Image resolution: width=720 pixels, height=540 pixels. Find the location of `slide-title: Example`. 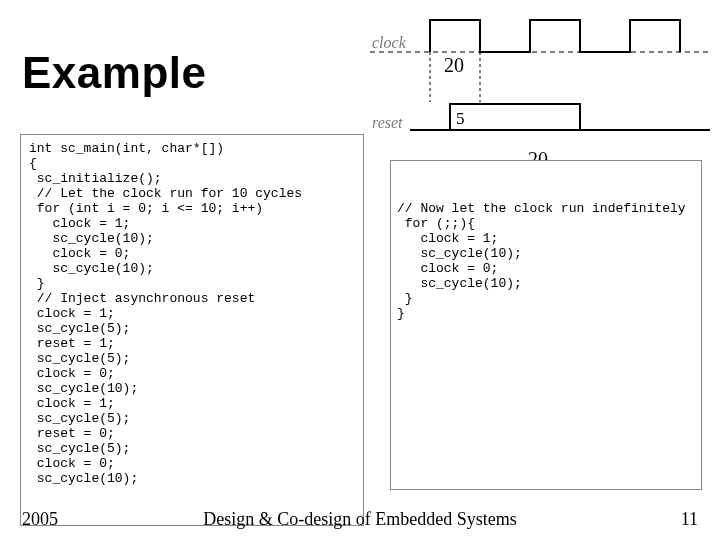

slide-title: Example is located at coordinates (114, 73).